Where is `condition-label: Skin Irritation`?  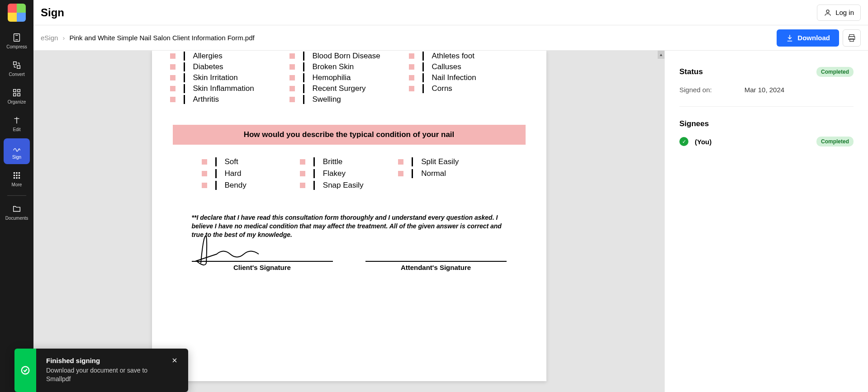
condition-label: Skin Irritation is located at coordinates (215, 78).